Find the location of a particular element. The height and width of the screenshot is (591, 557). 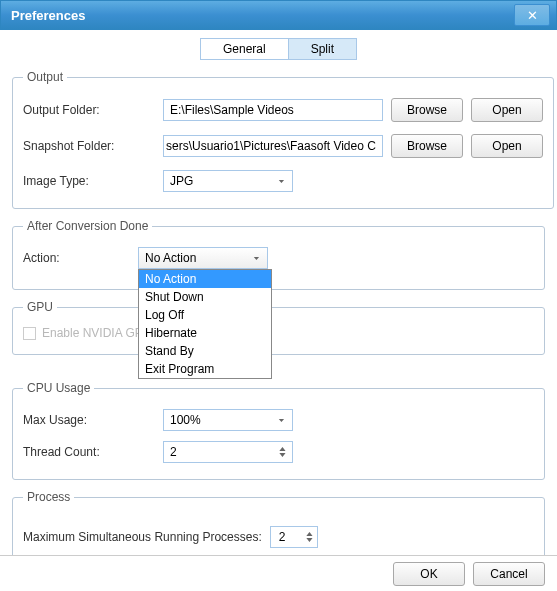

cancel-button: Cancel is located at coordinates (509, 574).